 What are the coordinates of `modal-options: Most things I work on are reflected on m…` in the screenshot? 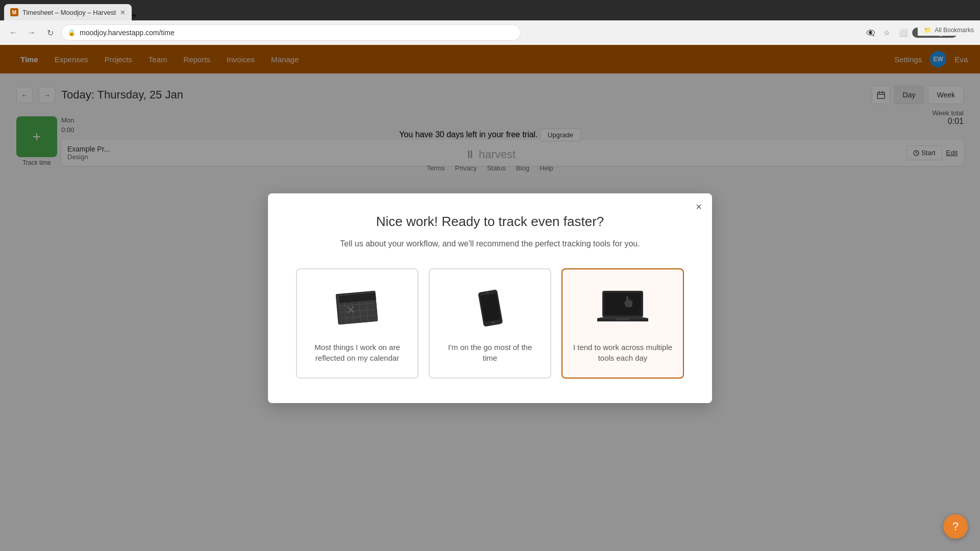 It's located at (490, 323).